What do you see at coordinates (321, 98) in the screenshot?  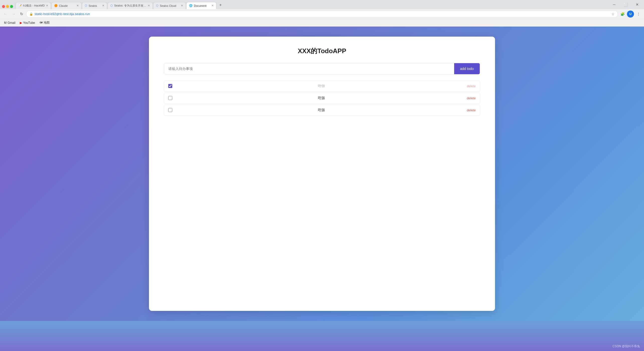 I see `todo-text-2: 吃饭` at bounding box center [321, 98].